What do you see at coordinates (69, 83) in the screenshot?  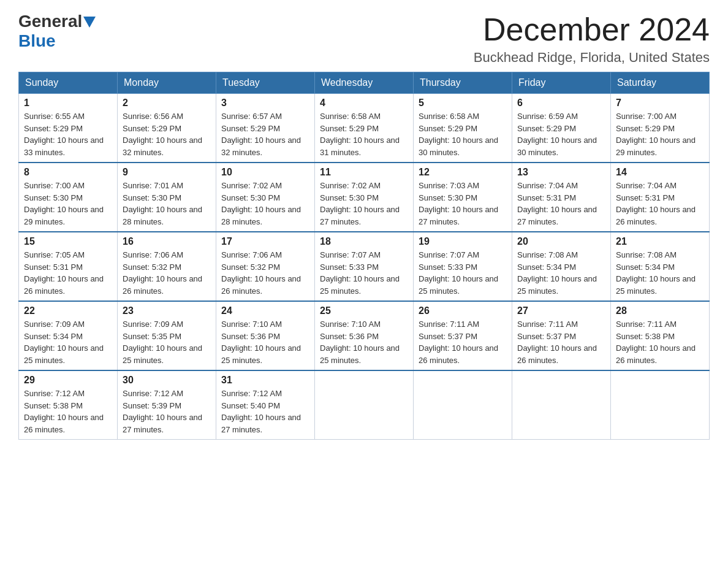 I see `col-sunday: Sunday` at bounding box center [69, 83].